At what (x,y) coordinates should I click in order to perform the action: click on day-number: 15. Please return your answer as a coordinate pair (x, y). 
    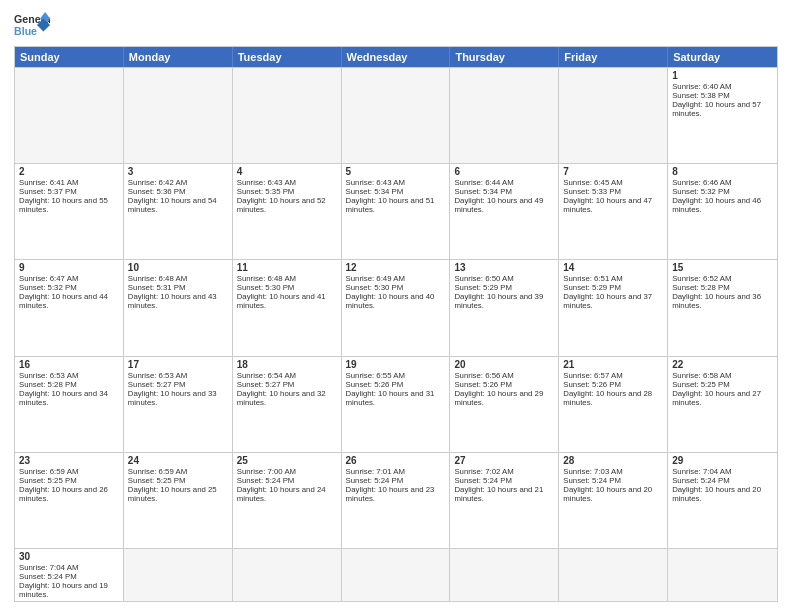
    Looking at the image, I should click on (722, 268).